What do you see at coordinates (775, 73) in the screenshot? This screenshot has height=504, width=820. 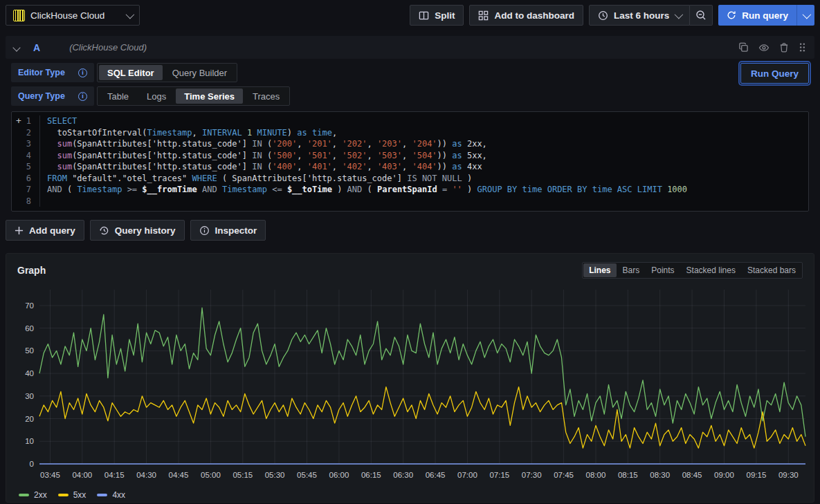 I see `run-query-panel-button: Run Query` at bounding box center [775, 73].